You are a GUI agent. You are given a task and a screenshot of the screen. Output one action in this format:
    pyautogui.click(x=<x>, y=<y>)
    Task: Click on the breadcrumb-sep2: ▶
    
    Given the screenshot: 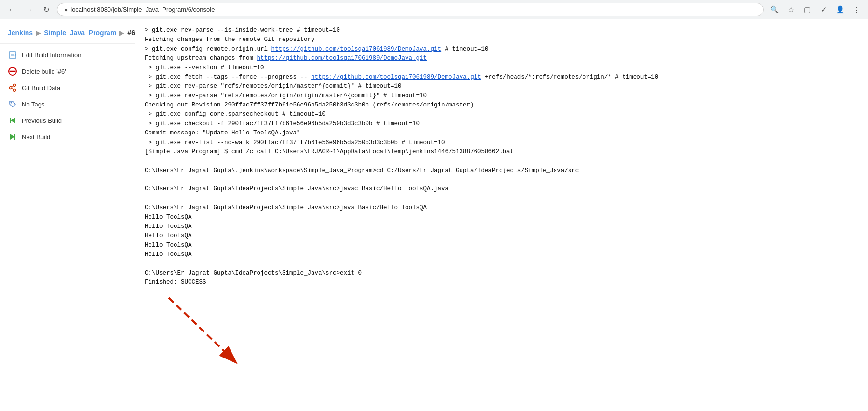 What is the action you would take?
    pyautogui.click(x=122, y=33)
    